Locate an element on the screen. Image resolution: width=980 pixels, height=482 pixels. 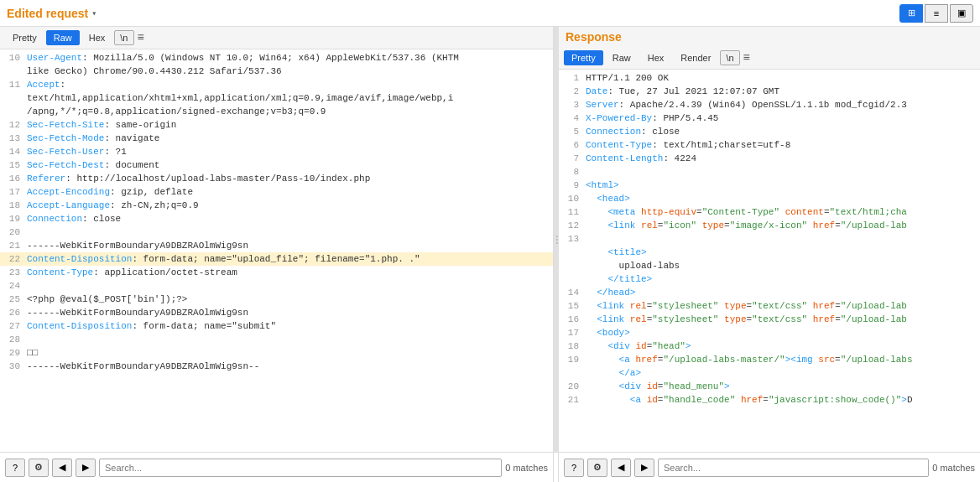
table-row: 12 <link rel="icon" type="image/x-icon" … is located at coordinates (769, 225).